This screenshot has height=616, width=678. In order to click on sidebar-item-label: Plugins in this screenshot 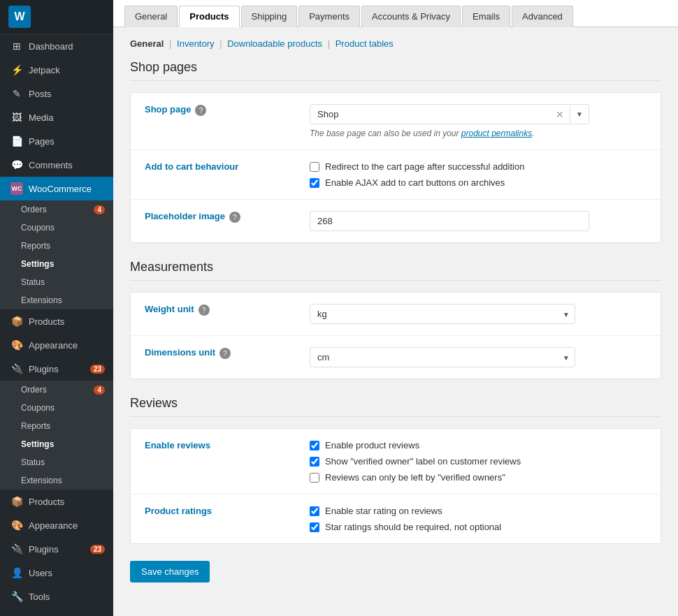, I will do `click(43, 549)`.